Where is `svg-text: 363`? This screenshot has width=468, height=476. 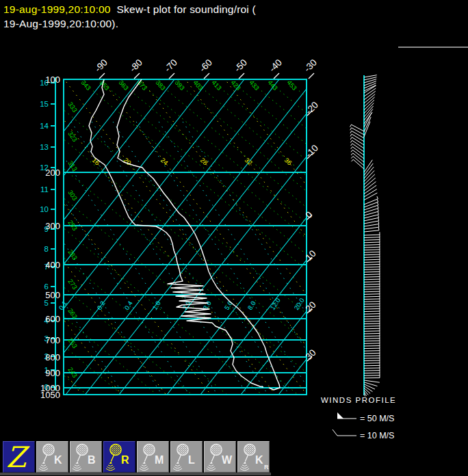
svg-text: 363 is located at coordinates (125, 85).